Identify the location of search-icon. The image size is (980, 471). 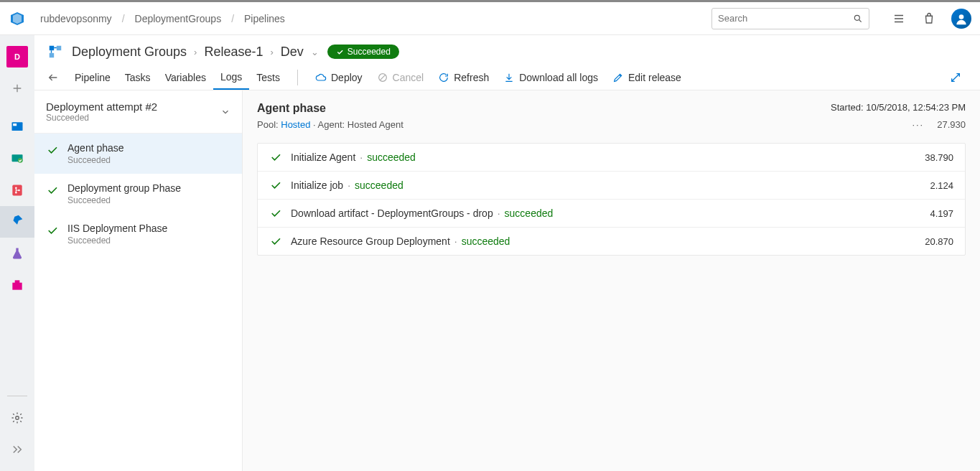
(858, 19).